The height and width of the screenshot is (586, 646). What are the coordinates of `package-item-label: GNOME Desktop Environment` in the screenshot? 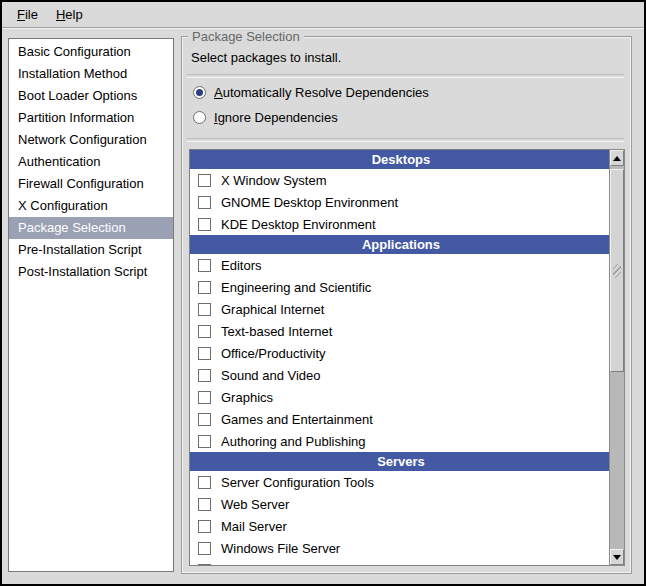 It's located at (310, 202).